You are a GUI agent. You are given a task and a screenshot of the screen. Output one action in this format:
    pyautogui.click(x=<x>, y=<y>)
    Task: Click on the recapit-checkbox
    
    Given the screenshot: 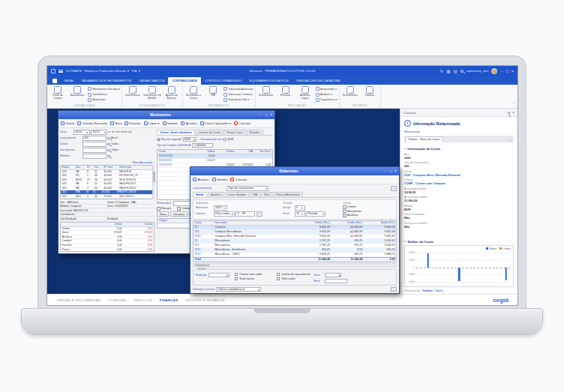 What is the action you would take?
    pyautogui.click(x=159, y=208)
    